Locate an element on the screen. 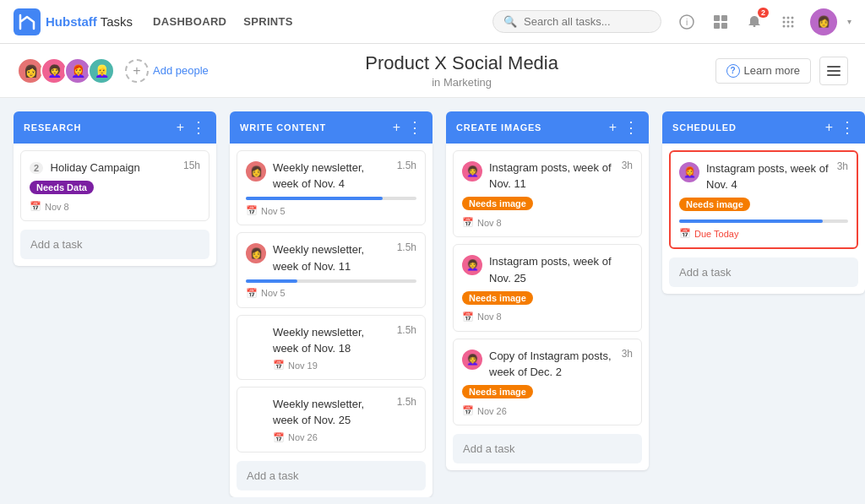 Image resolution: width=865 pixels, height=504 pixels. card-main: Weekly newsletter, week of Nov. 25 is located at coordinates (318, 412).